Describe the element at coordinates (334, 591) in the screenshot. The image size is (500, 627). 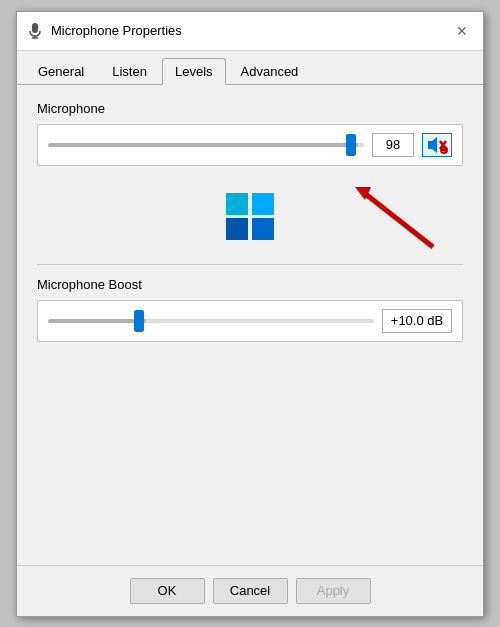
I see `apply-button: Apply` at that location.